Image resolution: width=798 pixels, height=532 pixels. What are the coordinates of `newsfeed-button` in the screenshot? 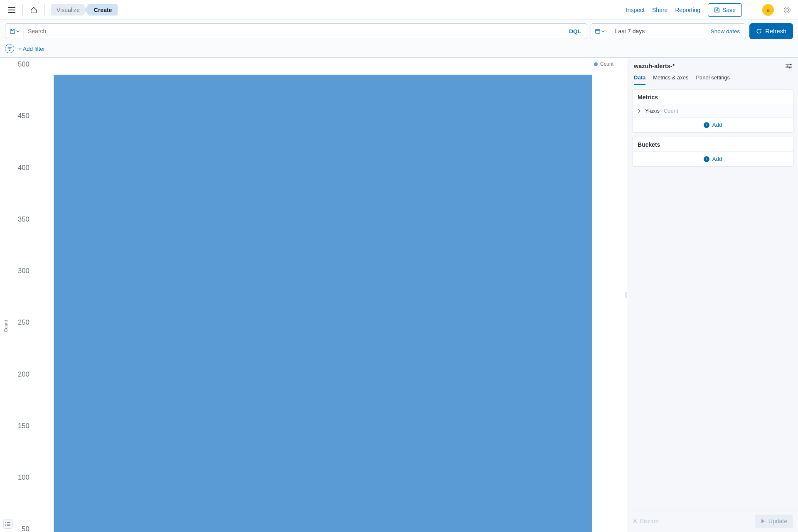 It's located at (787, 10).